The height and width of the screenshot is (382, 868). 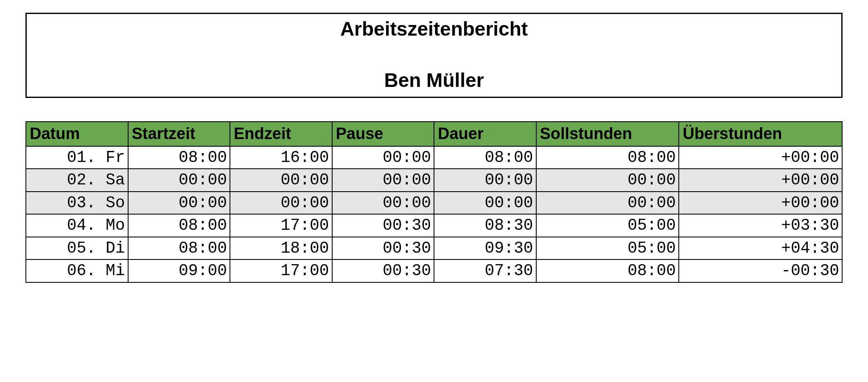 I want to click on report-title: Arbeitszeitenbericht, so click(x=434, y=29).